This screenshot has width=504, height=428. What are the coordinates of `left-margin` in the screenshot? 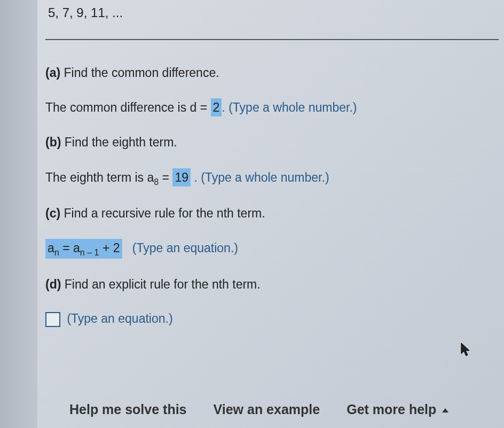 It's located at (19, 214).